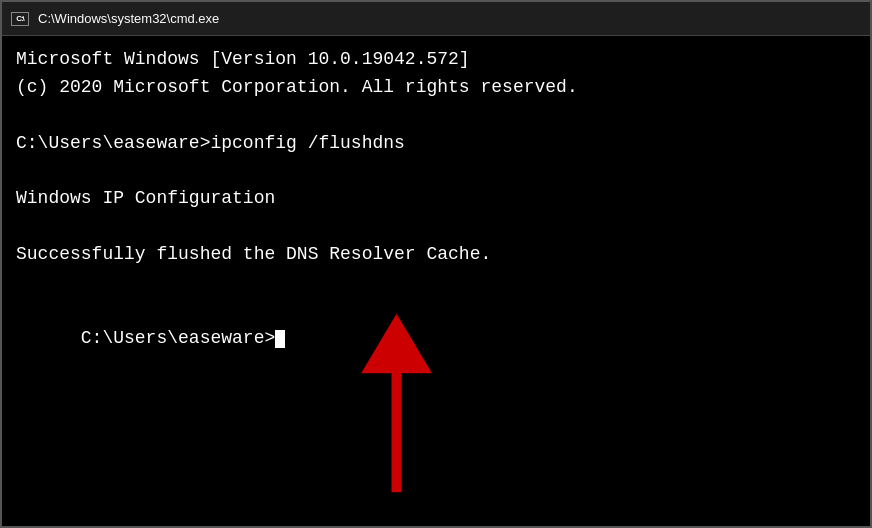 Image resolution: width=872 pixels, height=528 pixels. Describe the element at coordinates (20, 19) in the screenshot. I see `cmd-icon: C:\` at that location.